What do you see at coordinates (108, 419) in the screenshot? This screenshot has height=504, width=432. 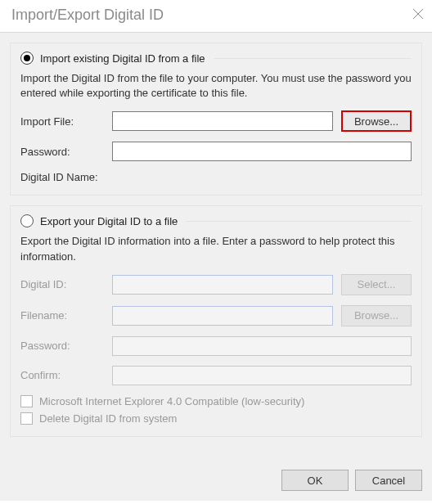 I see `delete-checkbox-label: Delete Digital ID from system` at bounding box center [108, 419].